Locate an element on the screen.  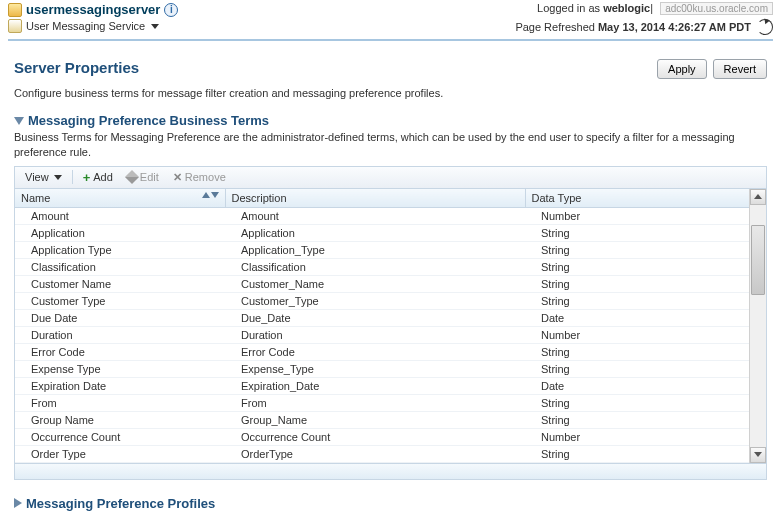
page-refreshed-label: Page Refreshed May 13, 2014 4:26:27 AM P… is located at coordinates (633, 27).